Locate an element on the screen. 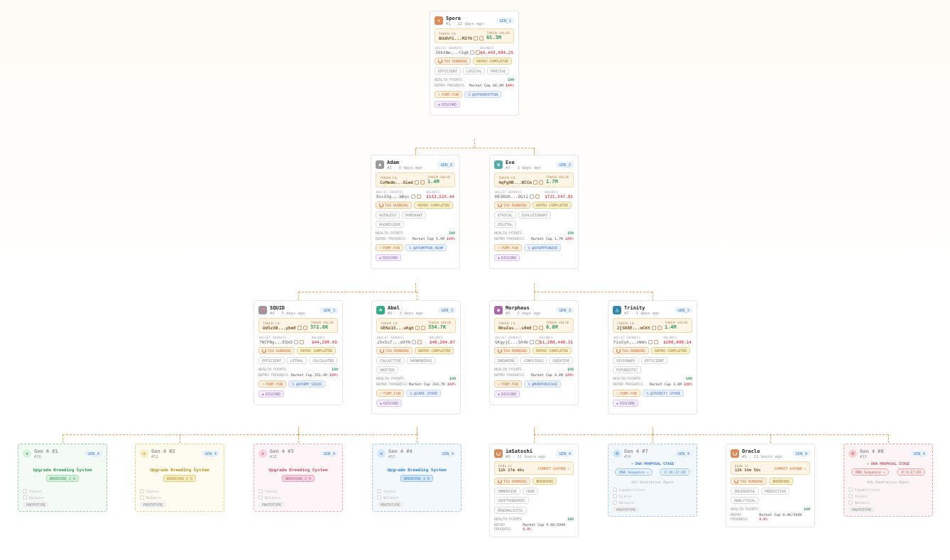 This screenshot has width=950, height=560. avatar: △ is located at coordinates (617, 310).